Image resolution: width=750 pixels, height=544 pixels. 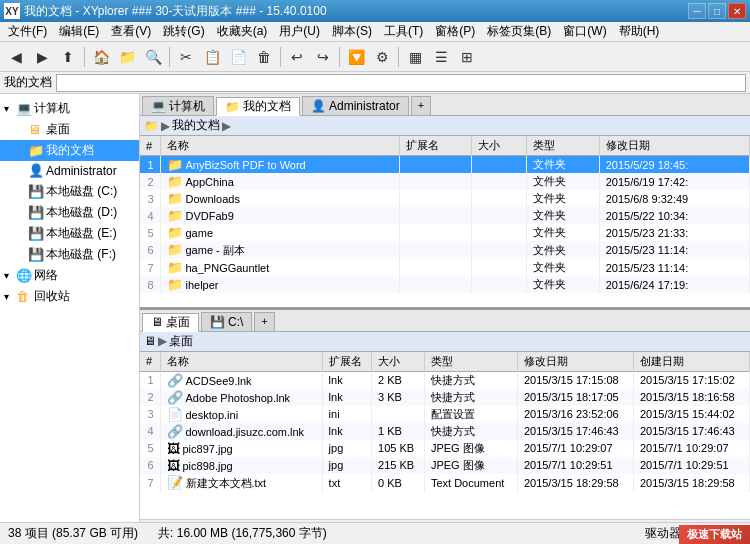 I want to click on menu-item-窗口(W): 窗口(W), so click(x=584, y=32).